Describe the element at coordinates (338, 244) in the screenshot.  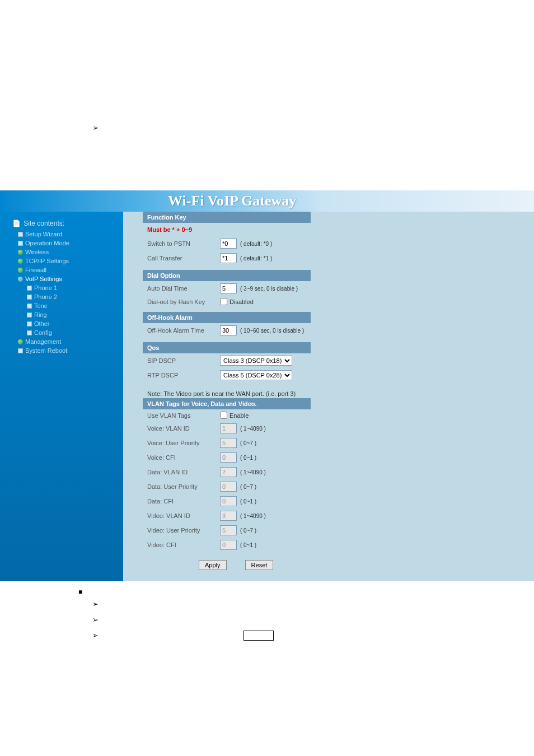
I see `row-switch-pstn: Switch to PSTN ( default: *0 )` at that location.